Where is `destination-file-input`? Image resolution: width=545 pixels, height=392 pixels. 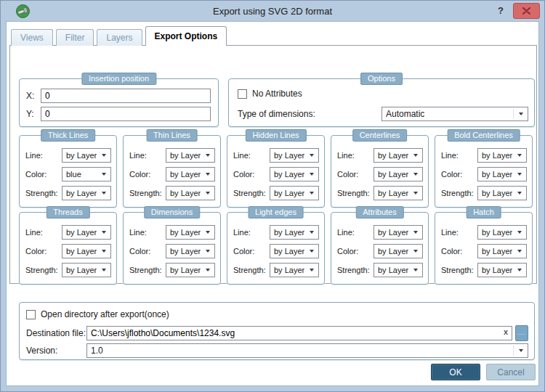
destination-file-input is located at coordinates (299, 333).